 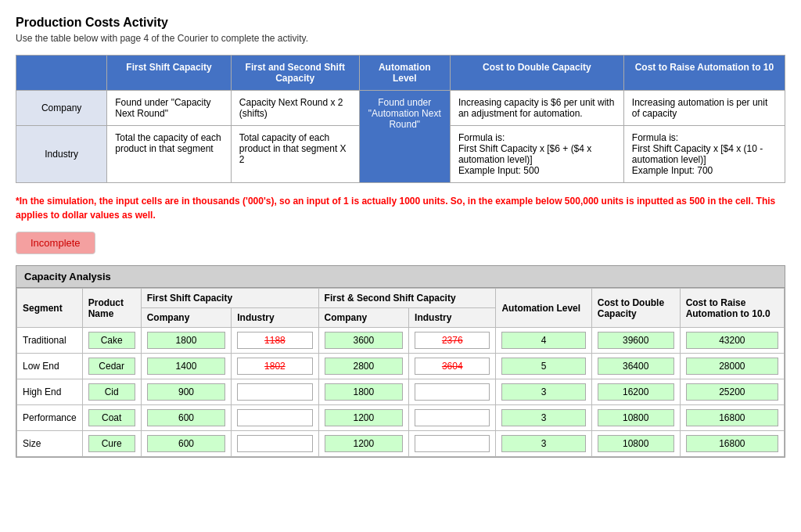 I want to click on capacity-analysis-title: Capacity Analysis, so click(x=400, y=277).